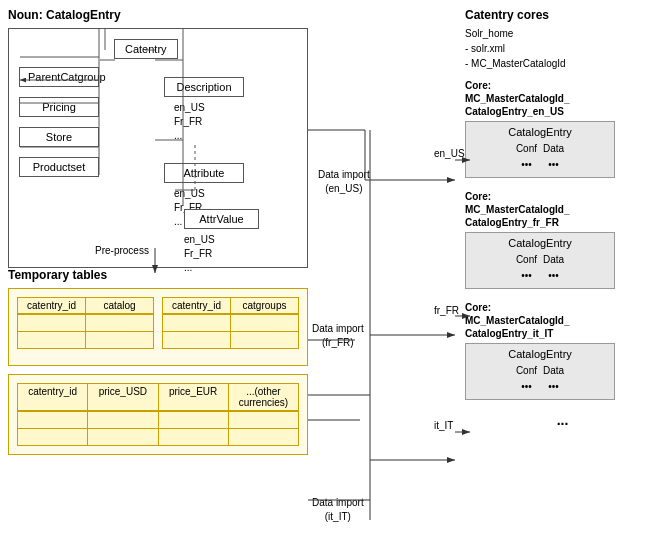 The height and width of the screenshot is (548, 668). I want to click on core-box-fr-inner: Conf ••• Data •••, so click(540, 268).